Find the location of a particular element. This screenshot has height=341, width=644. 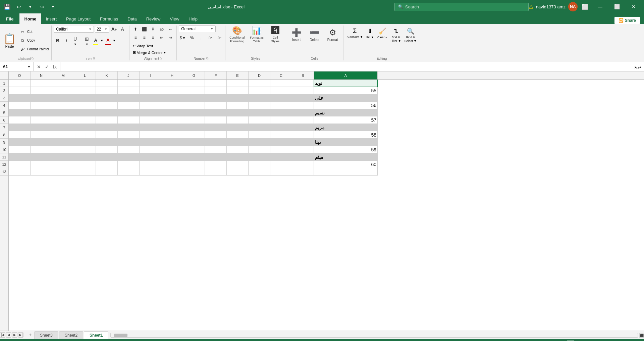

cell-N6 is located at coordinates (42, 120).